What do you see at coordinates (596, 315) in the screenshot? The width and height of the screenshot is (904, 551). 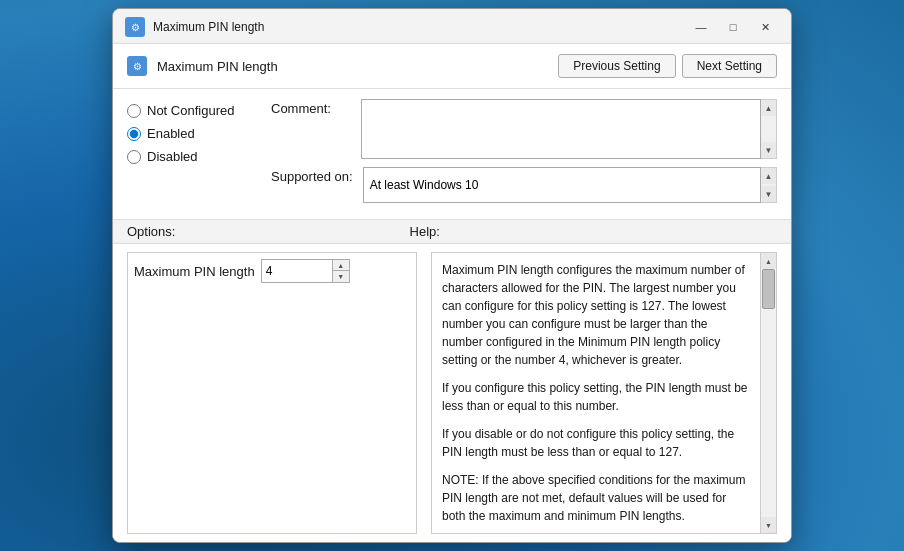 I see `help-paragraph-1: Maximum PIN length configures the maximu…` at bounding box center [596, 315].